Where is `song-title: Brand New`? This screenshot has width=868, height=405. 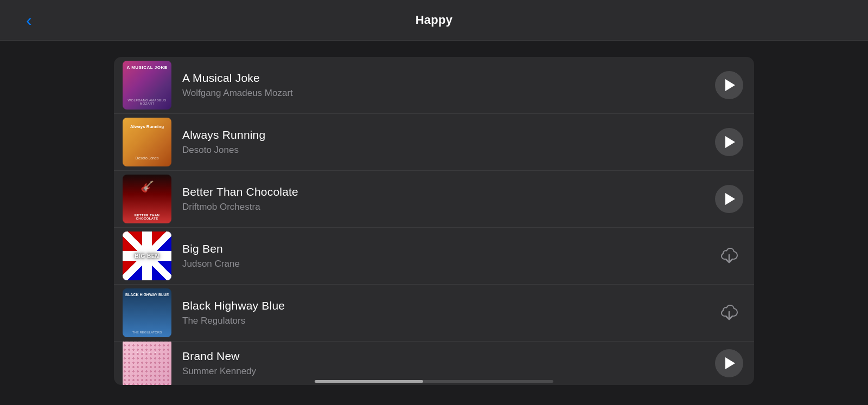
song-title: Brand New is located at coordinates (443, 356).